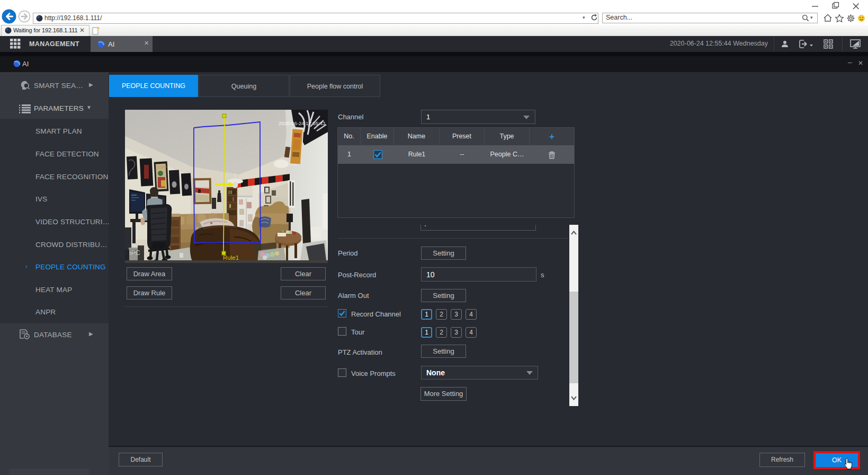  I want to click on svg-text: 2020-06-24 12:55:43, so click(302, 123).